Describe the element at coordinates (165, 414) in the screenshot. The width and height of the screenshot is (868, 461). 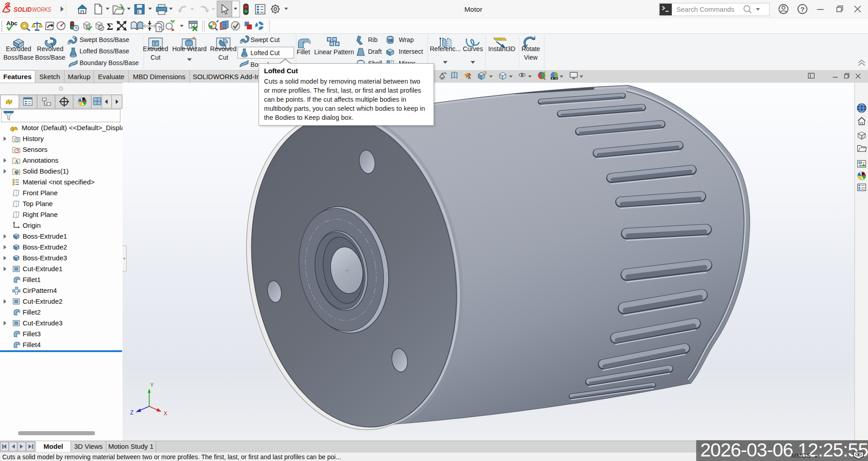
I see `svg-text: X` at that location.